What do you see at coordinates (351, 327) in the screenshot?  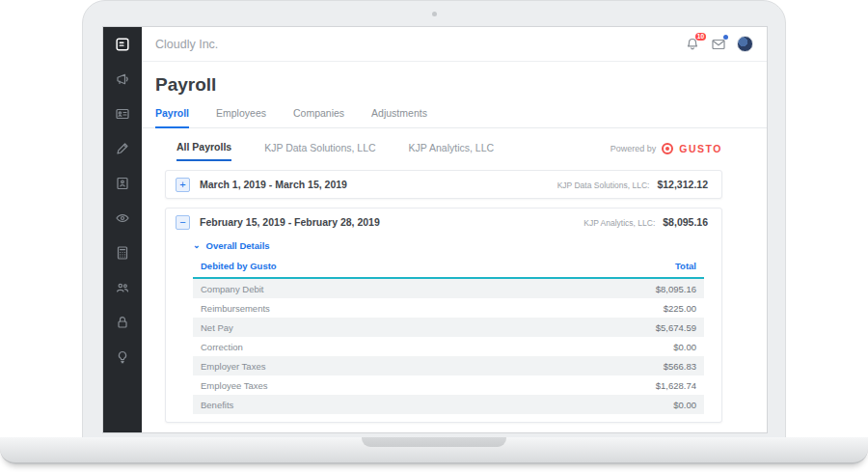 I see `row-label: Net Pay` at bounding box center [351, 327].